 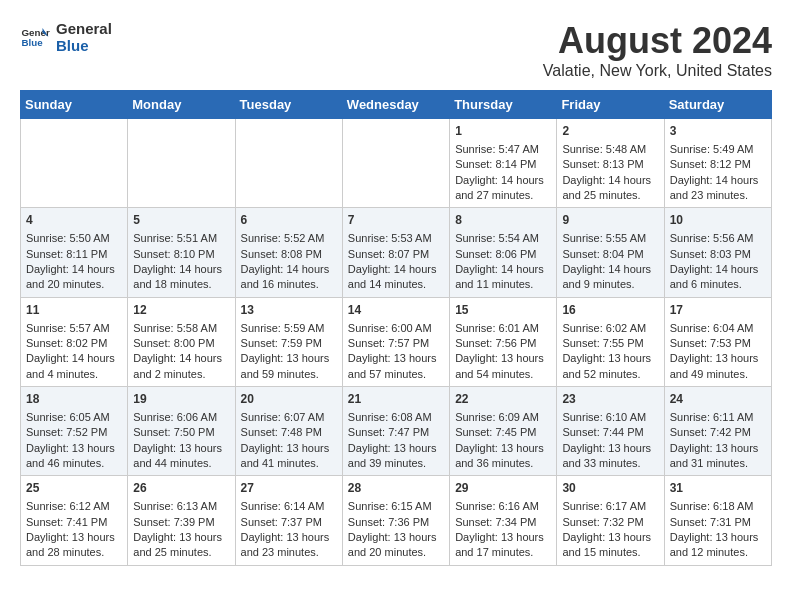 I want to click on calendar-cell: 21Sunrise: 6:08 AMSunset: 7:47 PMDayligh…, so click(x=396, y=432).